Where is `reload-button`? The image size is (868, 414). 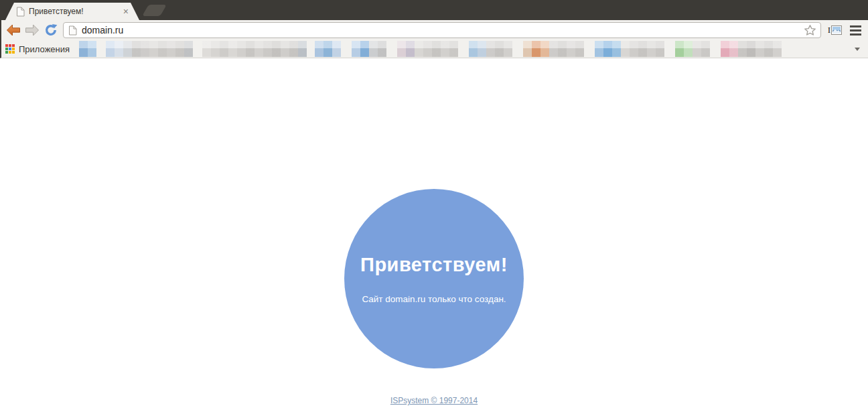 reload-button is located at coordinates (51, 30).